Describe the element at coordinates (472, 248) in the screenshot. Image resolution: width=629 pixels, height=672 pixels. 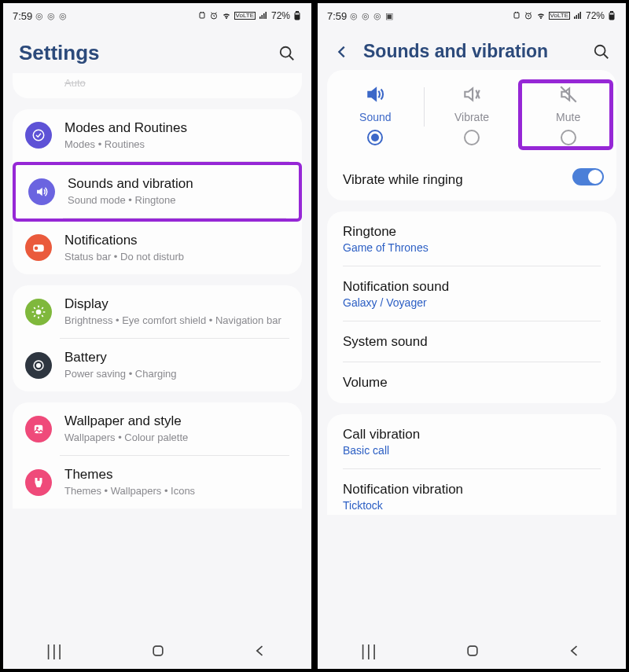
I see `row-value: Game of Thrones` at that location.